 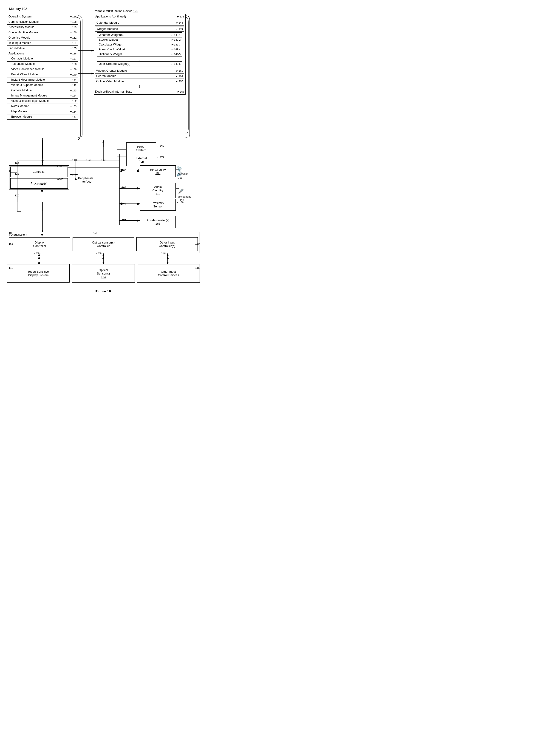 I want to click on online-video-row: Online Video Module ⌐155, so click(x=140, y=81).